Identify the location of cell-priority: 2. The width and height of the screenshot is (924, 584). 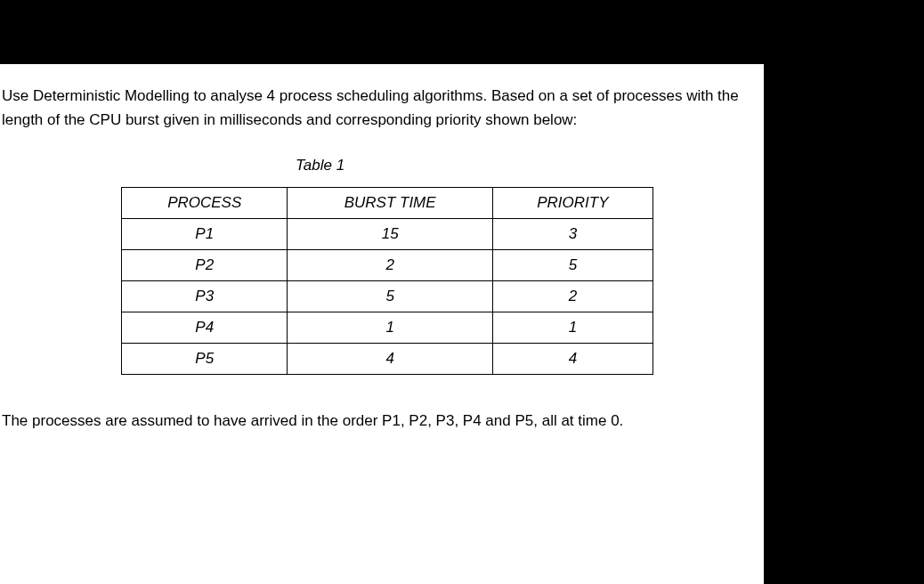
(572, 297).